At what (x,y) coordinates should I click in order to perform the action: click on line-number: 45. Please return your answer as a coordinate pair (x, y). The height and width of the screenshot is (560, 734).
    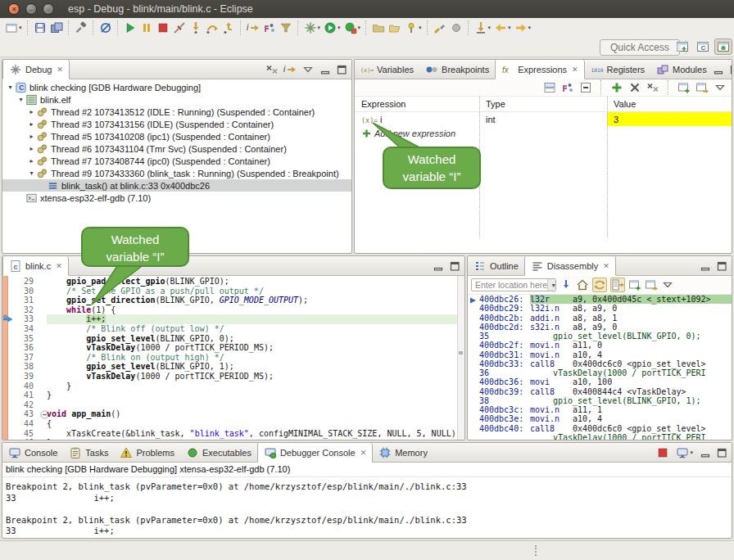
    Looking at the image, I should click on (23, 434).